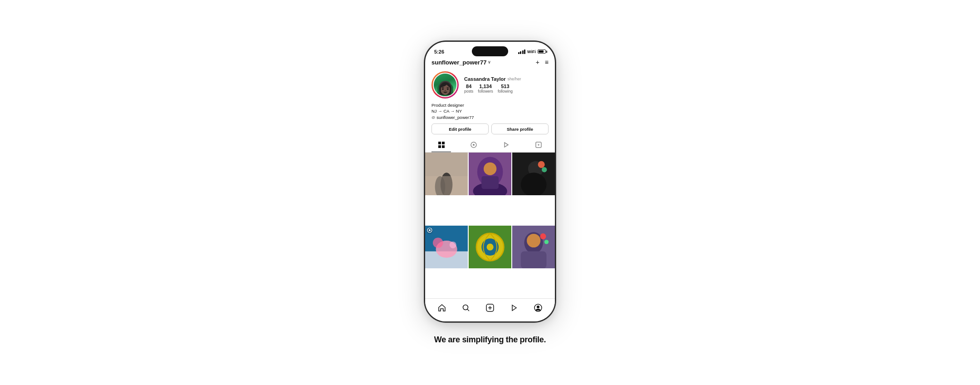 This screenshot has width=980, height=385. Describe the element at coordinates (490, 108) in the screenshot. I see `profile-bio: Product designer NJ → CA → NY` at that location.